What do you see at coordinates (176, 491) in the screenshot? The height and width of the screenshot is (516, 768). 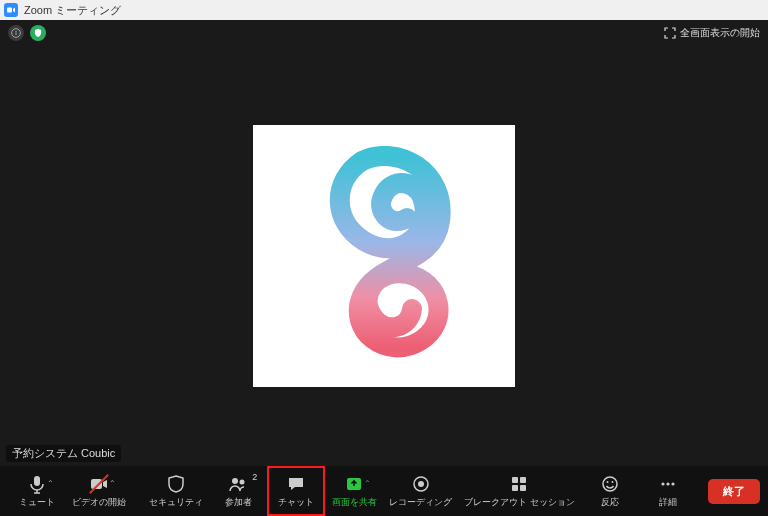 I see `security-button: セキュリティ` at bounding box center [176, 491].